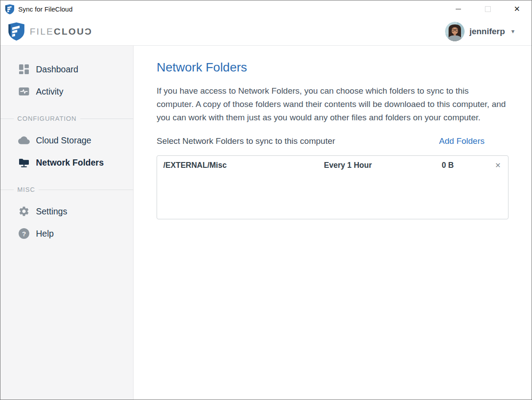 The image size is (532, 400). I want to click on sidebar-item-network-folders: Network Folders, so click(67, 162).